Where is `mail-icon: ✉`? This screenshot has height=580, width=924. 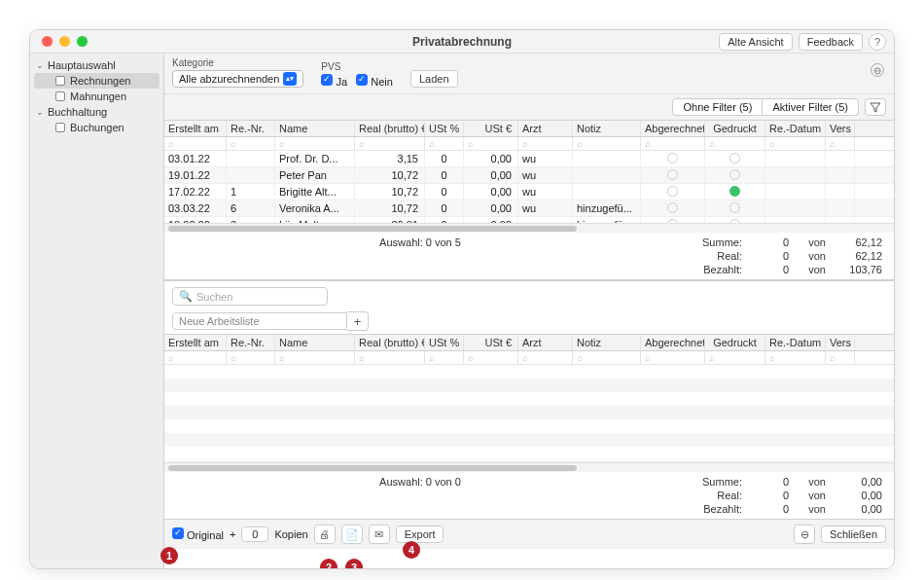 mail-icon: ✉ is located at coordinates (379, 535).